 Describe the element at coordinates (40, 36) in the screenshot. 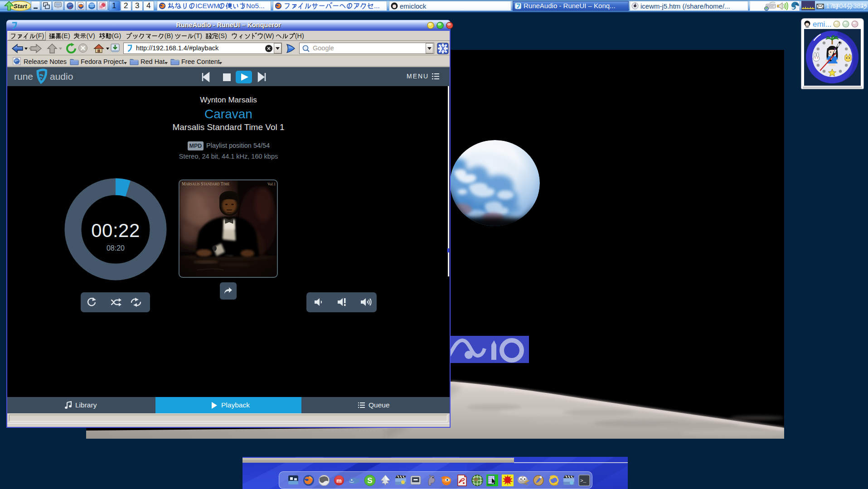

I see `svg-text: (F)` at that location.